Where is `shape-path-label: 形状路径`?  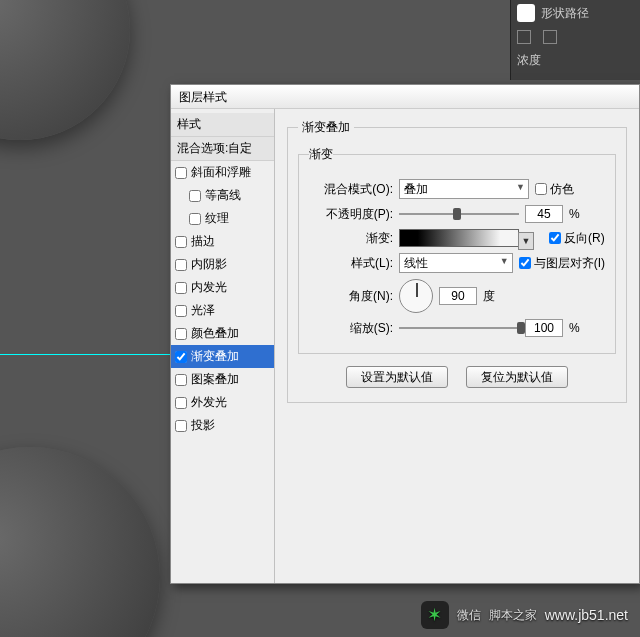 shape-path-label: 形状路径 is located at coordinates (565, 14).